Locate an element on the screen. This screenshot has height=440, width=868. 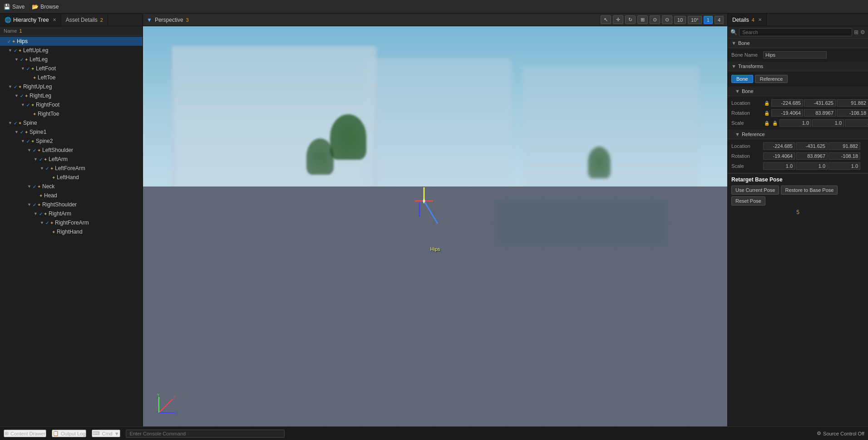
tree-expand-leftforearm: ▼ is located at coordinates (42, 168).